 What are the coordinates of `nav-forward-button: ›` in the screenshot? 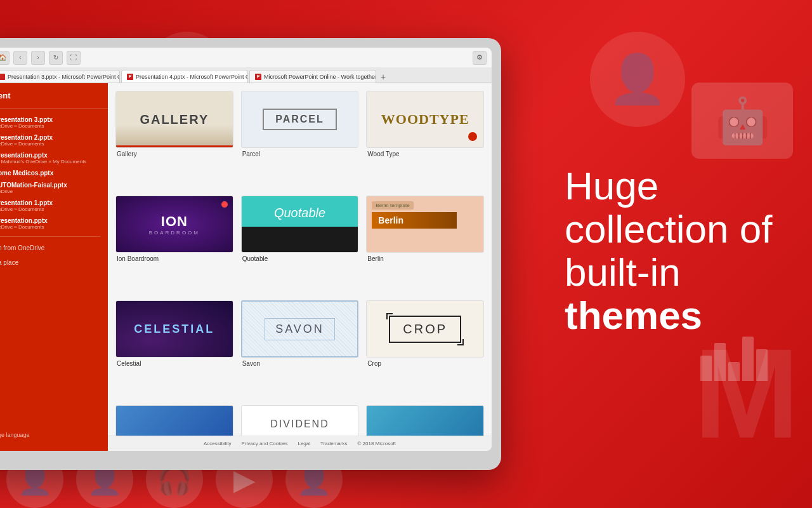 It's located at (38, 58).